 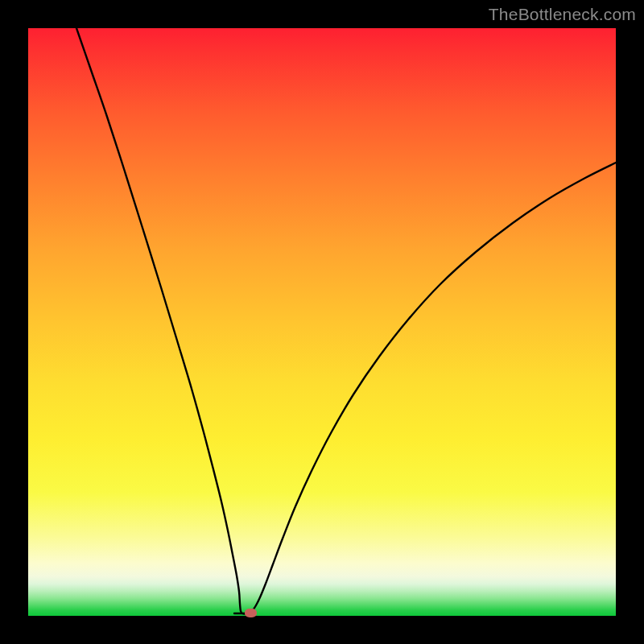 I want to click on watermark-text: TheBottleneck.com, so click(x=562, y=14).